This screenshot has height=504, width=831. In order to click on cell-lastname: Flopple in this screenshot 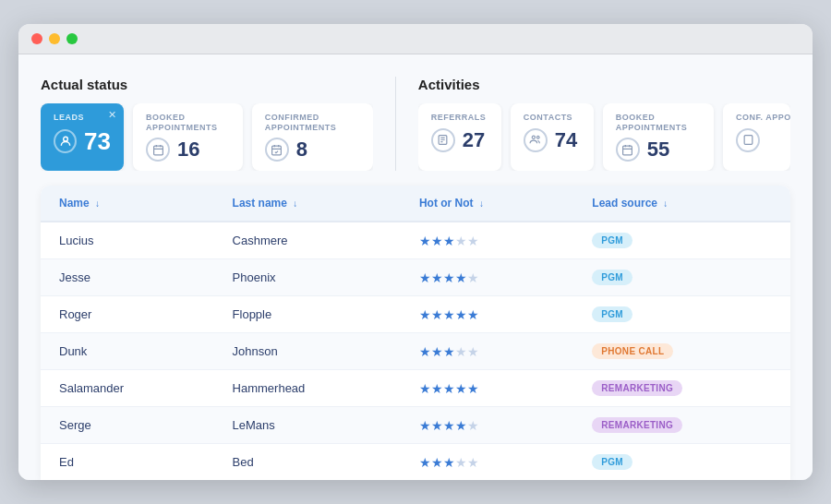, I will do `click(307, 315)`.